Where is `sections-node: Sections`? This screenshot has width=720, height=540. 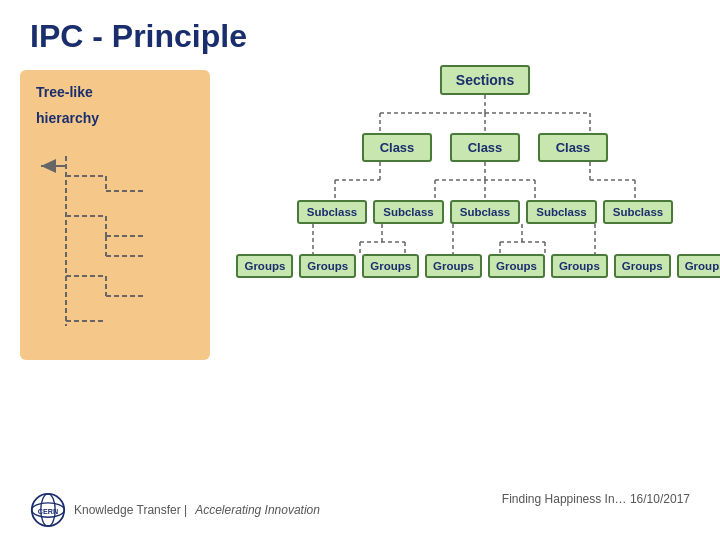
sections-node: Sections is located at coordinates (485, 80).